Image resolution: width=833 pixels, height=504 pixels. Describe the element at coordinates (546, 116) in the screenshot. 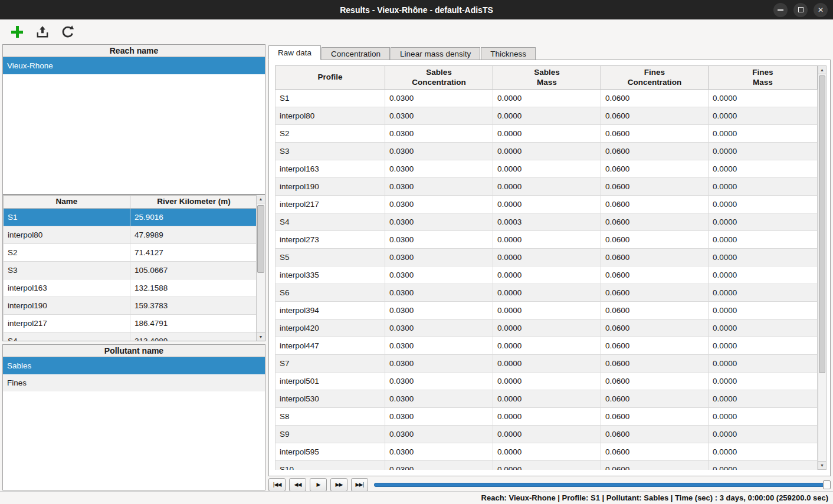

I see `table-row: interpol800.03000.00000.06000.0000` at that location.